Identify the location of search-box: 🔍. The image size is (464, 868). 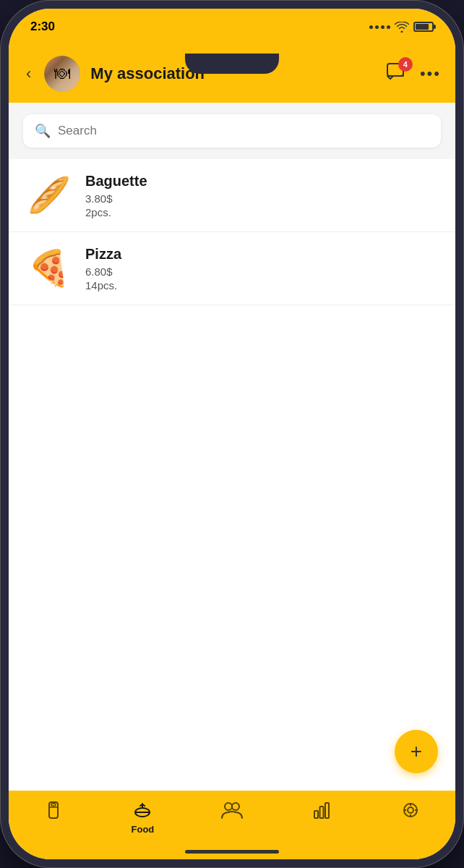
(232, 131).